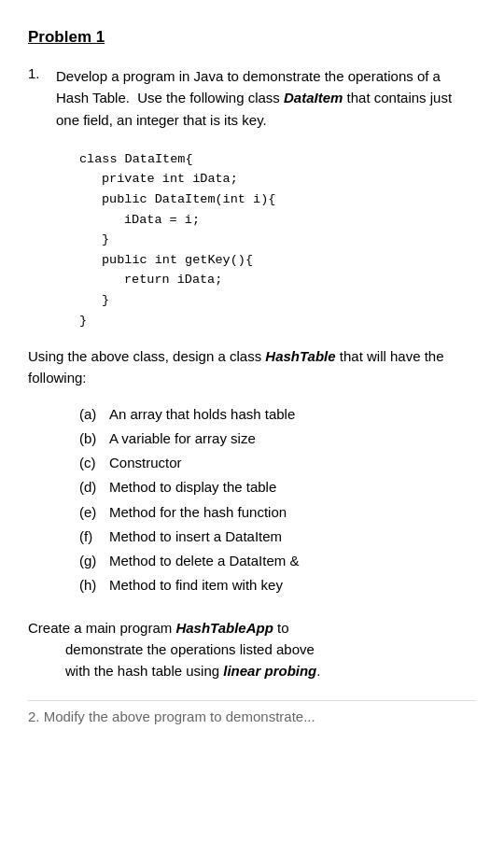  I want to click on code-line-8: }, so click(278, 321).